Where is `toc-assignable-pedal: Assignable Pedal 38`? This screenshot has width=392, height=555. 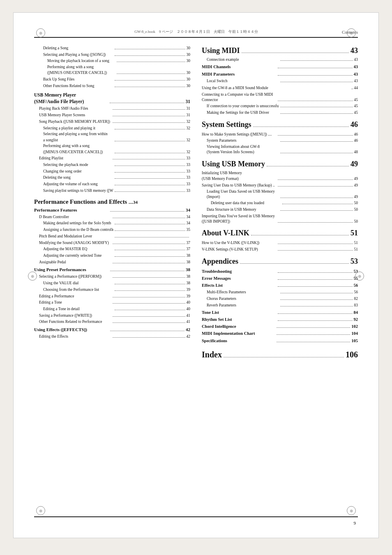
toc-assignable-pedal: Assignable Pedal 38 is located at coordinates (112, 262).